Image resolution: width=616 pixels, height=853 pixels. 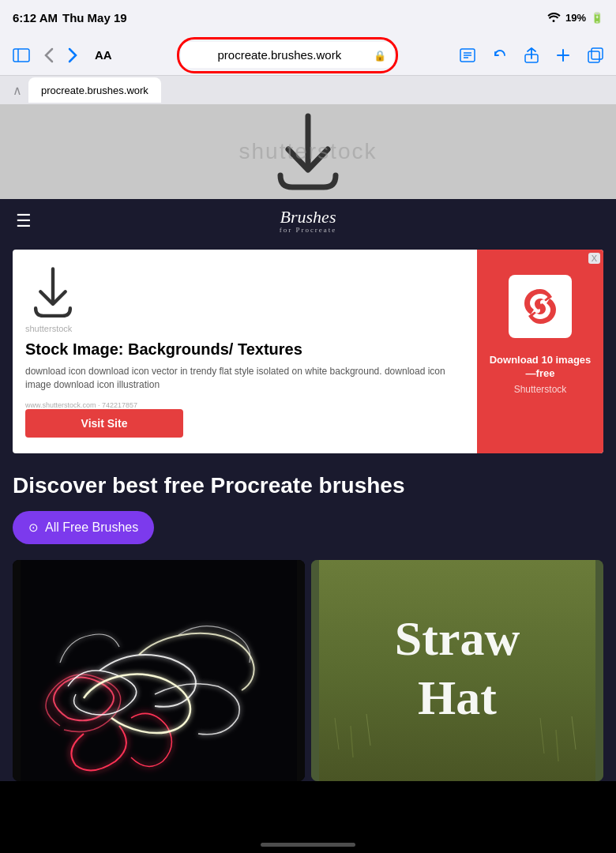 I want to click on brush-card-neon, so click(x=159, y=671).